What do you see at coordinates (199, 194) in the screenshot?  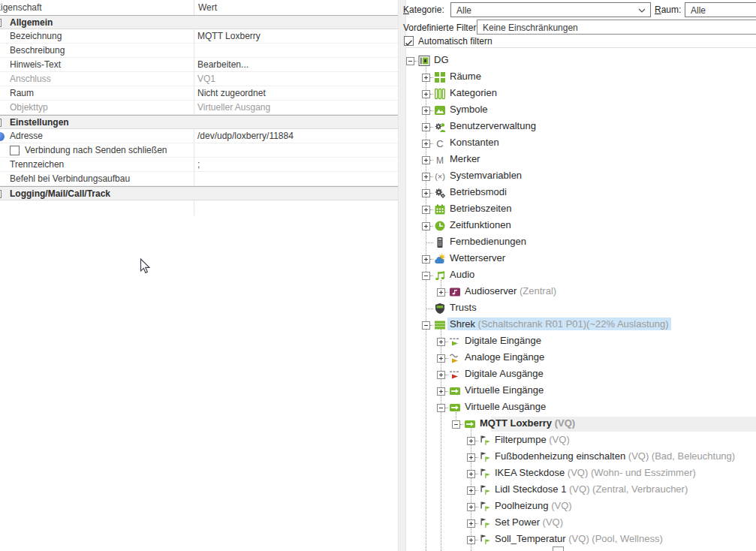 I see `property-group-row: Logging/Mail/Call/Track` at bounding box center [199, 194].